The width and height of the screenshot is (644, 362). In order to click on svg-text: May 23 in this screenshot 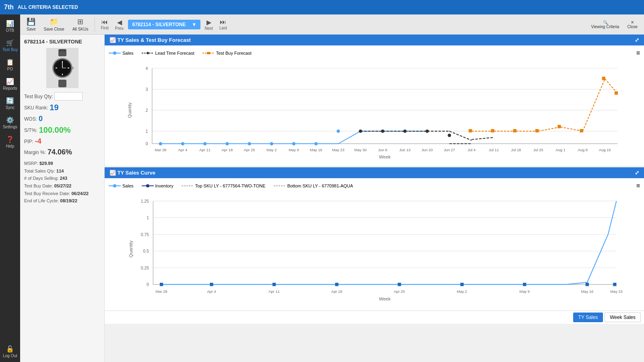, I will do `click(338, 150)`.